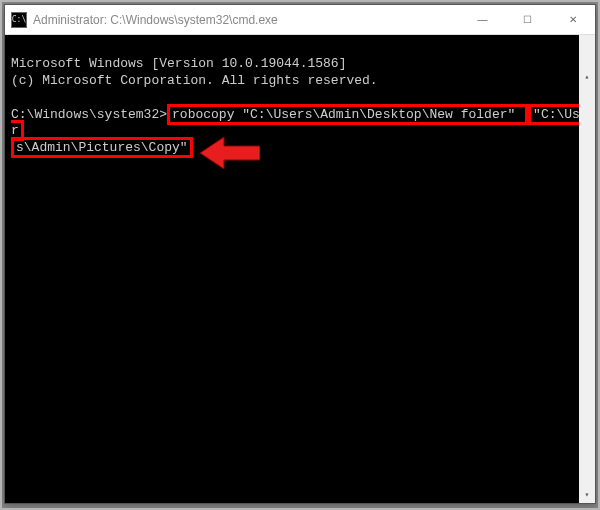  What do you see at coordinates (102, 148) in the screenshot?
I see `command-highlight-2b: s\Admin\Pictures\Copy"` at bounding box center [102, 148].